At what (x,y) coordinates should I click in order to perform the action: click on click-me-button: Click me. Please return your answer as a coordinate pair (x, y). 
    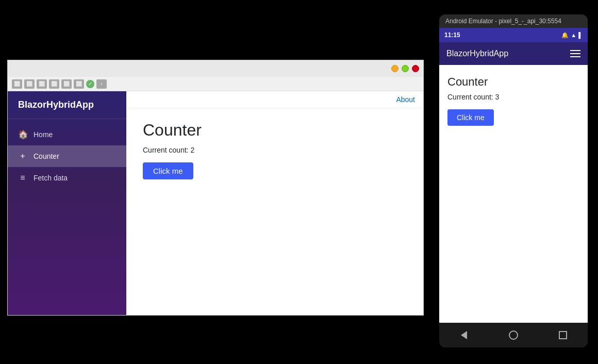
    Looking at the image, I should click on (168, 171).